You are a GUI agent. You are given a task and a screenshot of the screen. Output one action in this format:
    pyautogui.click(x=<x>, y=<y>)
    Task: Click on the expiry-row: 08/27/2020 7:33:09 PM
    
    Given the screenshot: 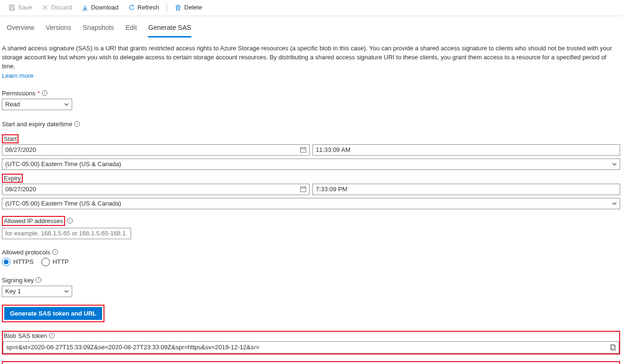 What is the action you would take?
    pyautogui.click(x=311, y=189)
    